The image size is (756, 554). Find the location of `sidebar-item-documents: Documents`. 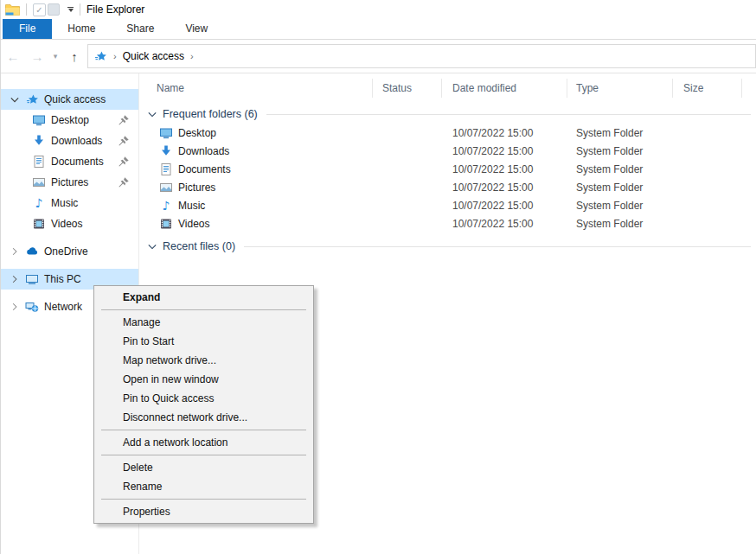

sidebar-item-documents: Documents is located at coordinates (69, 162).